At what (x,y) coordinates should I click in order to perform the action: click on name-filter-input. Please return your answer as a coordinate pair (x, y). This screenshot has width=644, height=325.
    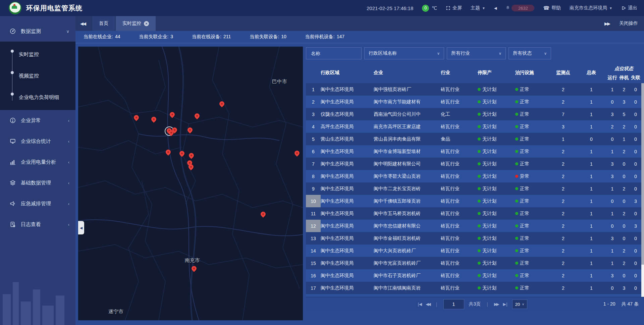
    Looking at the image, I should click on (334, 53).